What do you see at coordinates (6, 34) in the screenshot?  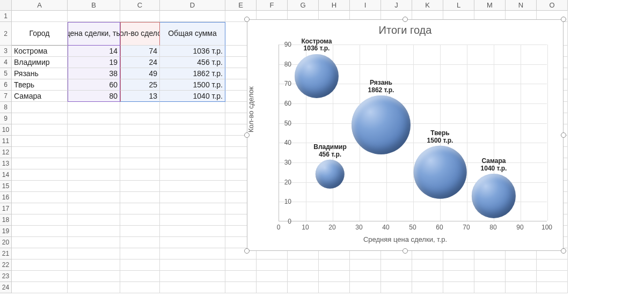 I see `row-header: 2` at bounding box center [6, 34].